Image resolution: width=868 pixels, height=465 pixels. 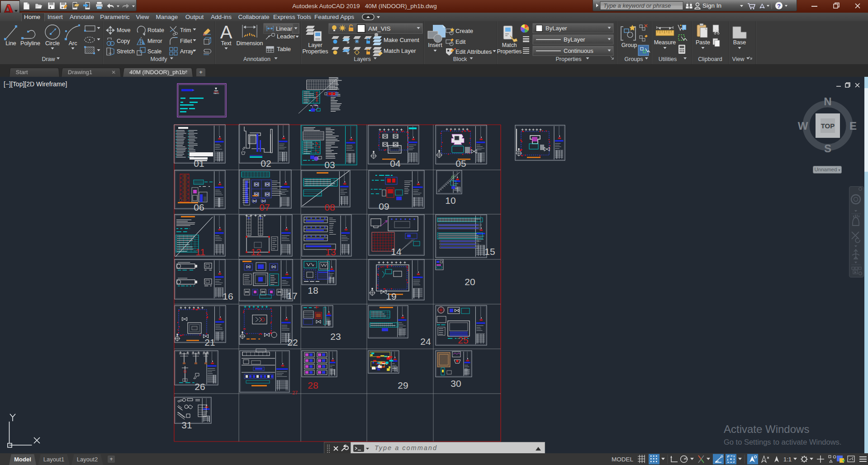 What do you see at coordinates (464, 31) in the screenshot?
I see `svg-text: Create` at bounding box center [464, 31].